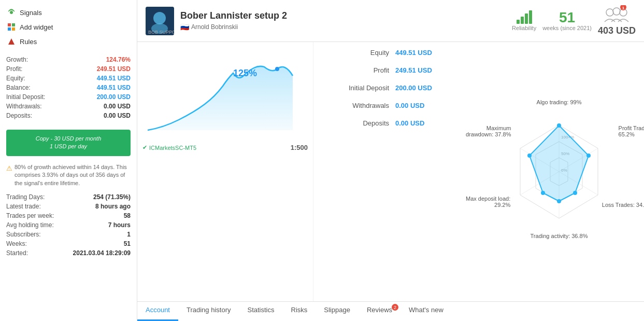 This screenshot has width=644, height=321. Describe the element at coordinates (173, 148) in the screenshot. I see `broker-name: ICMarketsSC-MT5` at that location.